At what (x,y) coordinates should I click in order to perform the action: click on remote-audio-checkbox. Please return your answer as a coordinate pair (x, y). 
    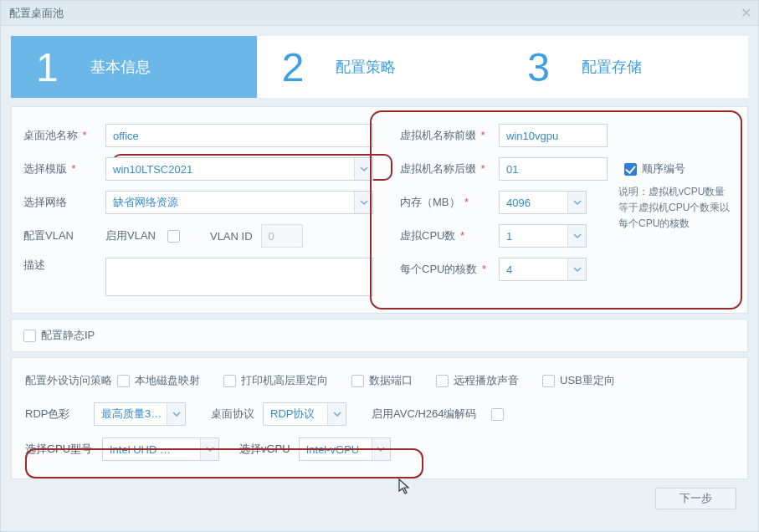
    Looking at the image, I should click on (442, 381).